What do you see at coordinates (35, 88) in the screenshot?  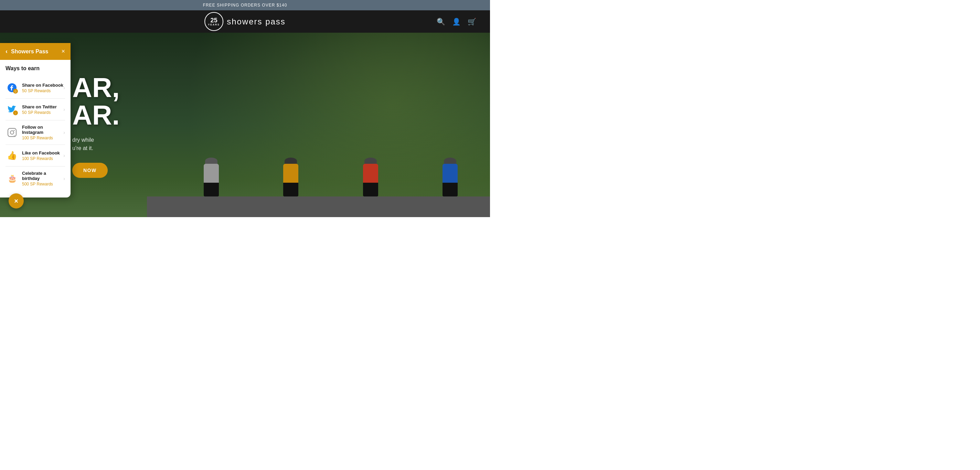 I see `rewards-item-facebook-share: ⟨⟩ Share on Facebook 50 SP Rewards ›` at bounding box center [35, 88].